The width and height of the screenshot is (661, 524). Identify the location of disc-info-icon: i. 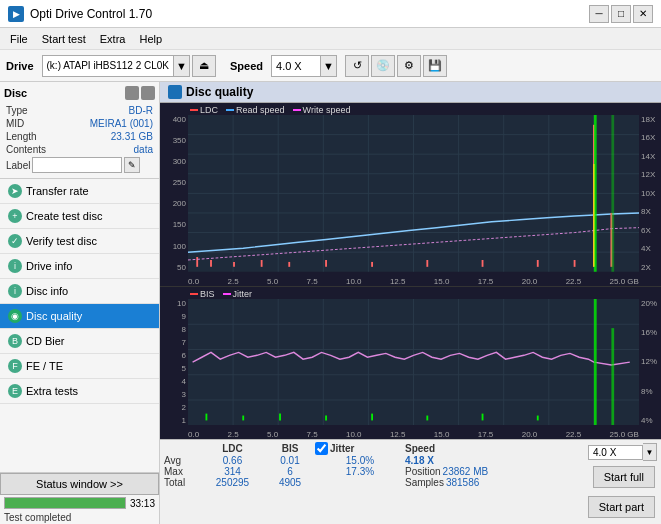
(15, 291).